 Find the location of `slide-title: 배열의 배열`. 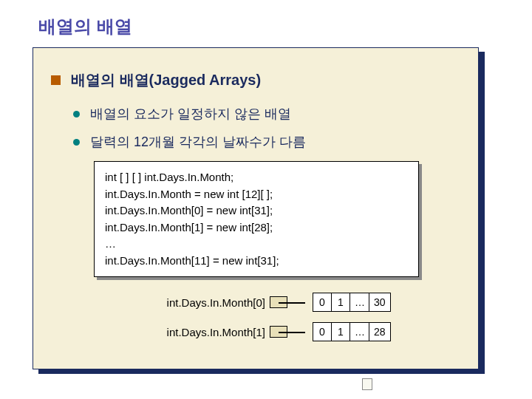

slide-title: 배열의 배열 is located at coordinates (86, 27).